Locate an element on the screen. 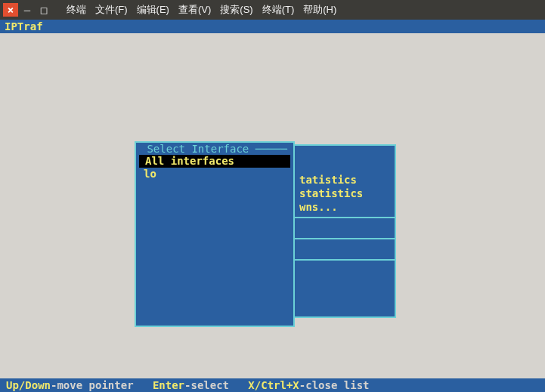 Image resolution: width=545 pixels, height=392 pixels. key-desc: -close list is located at coordinates (334, 385).